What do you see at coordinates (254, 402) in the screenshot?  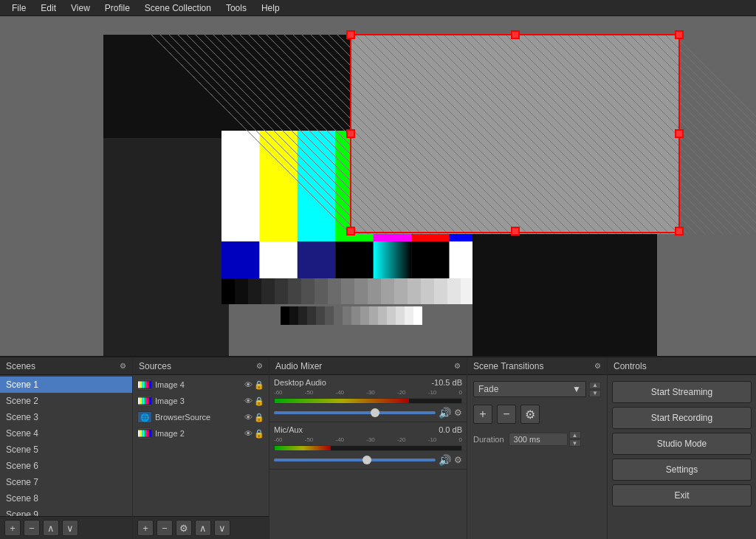 I see `source-icons-1: 👁🔒` at bounding box center [254, 402].